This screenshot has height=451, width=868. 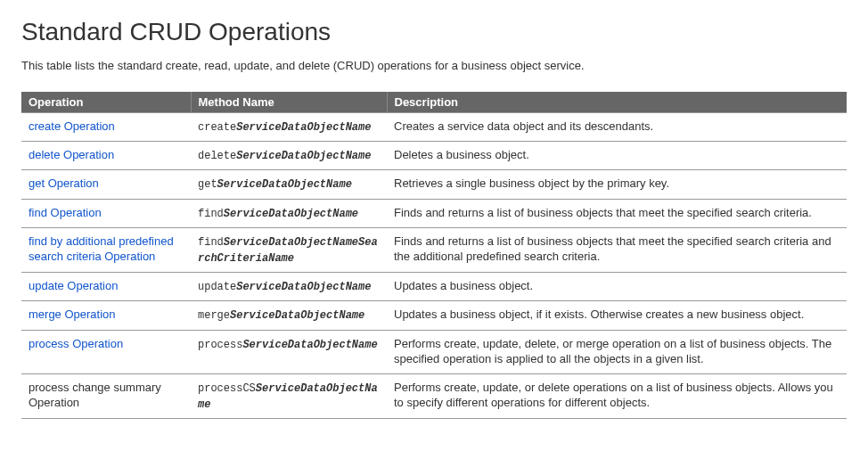 What do you see at coordinates (434, 156) in the screenshot?
I see `table-row: delete OperationdeleteServiceDataObjectN…` at bounding box center [434, 156].